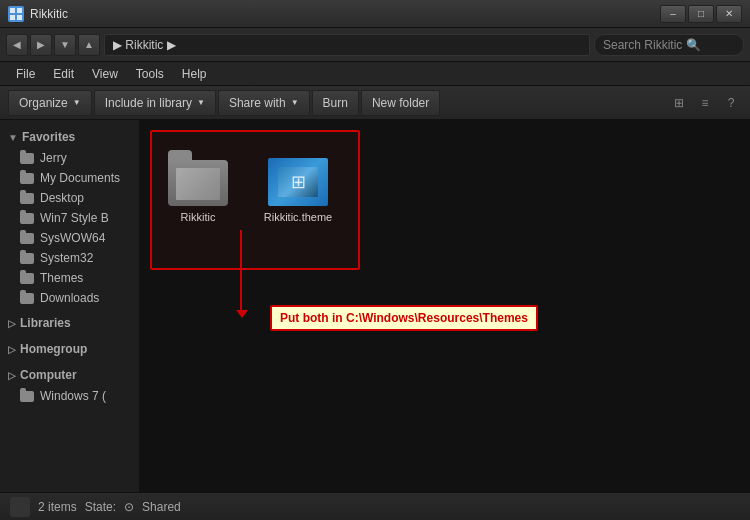 The width and height of the screenshot is (750, 520). What do you see at coordinates (73, 396) in the screenshot?
I see `sidebar-item-label: Windows 7 (` at bounding box center [73, 396].